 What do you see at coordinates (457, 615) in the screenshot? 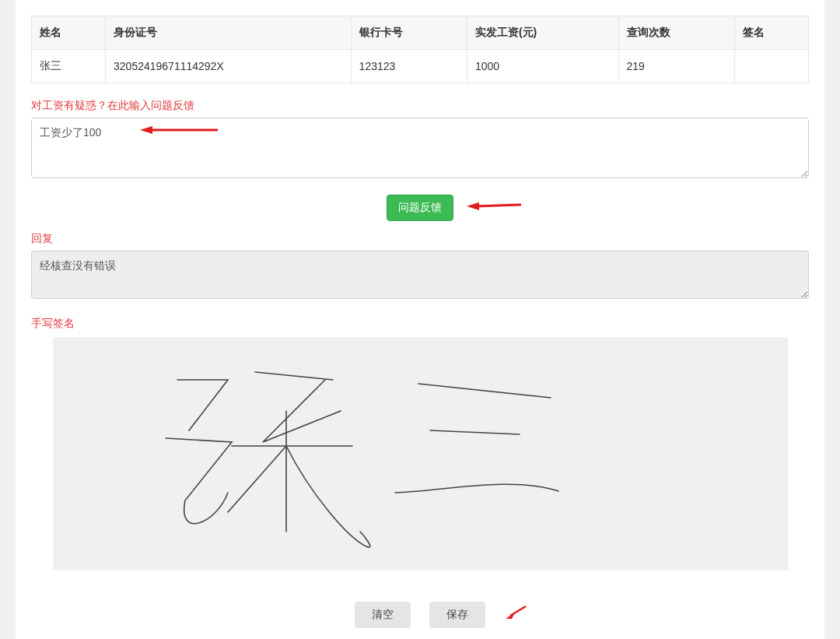
I see `save-button: 保存` at bounding box center [457, 615].